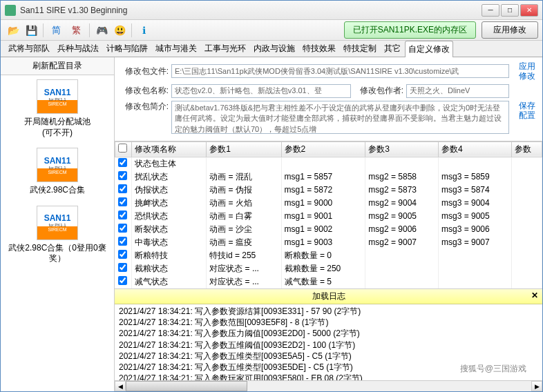  Describe the element at coordinates (169, 149) in the screenshot. I see `col-header: 修改项名称` at that location.